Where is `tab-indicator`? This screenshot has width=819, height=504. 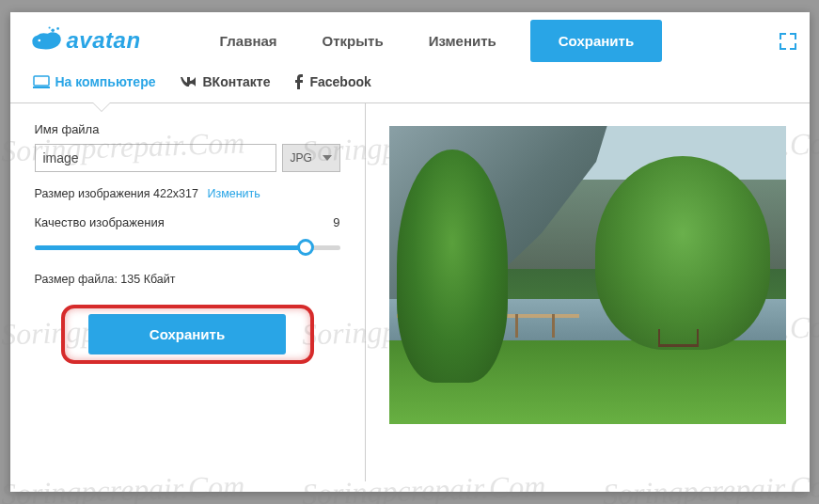 tab-indicator is located at coordinates (102, 107).